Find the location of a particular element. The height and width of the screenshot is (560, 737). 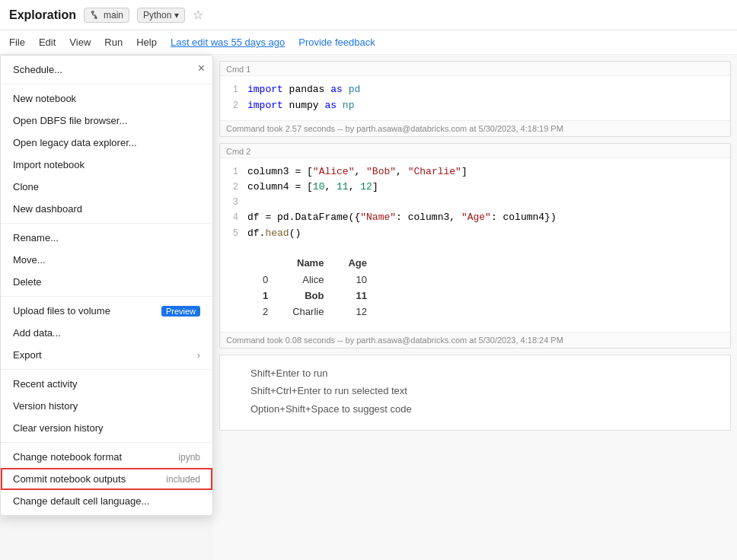

table-cell-age: 12 is located at coordinates (358, 312).